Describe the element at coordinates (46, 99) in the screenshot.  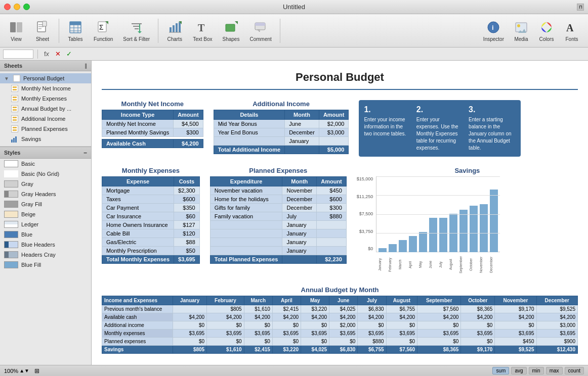
I see `sidebar-item-monthly-expenses: Monthly Expenses` at that location.